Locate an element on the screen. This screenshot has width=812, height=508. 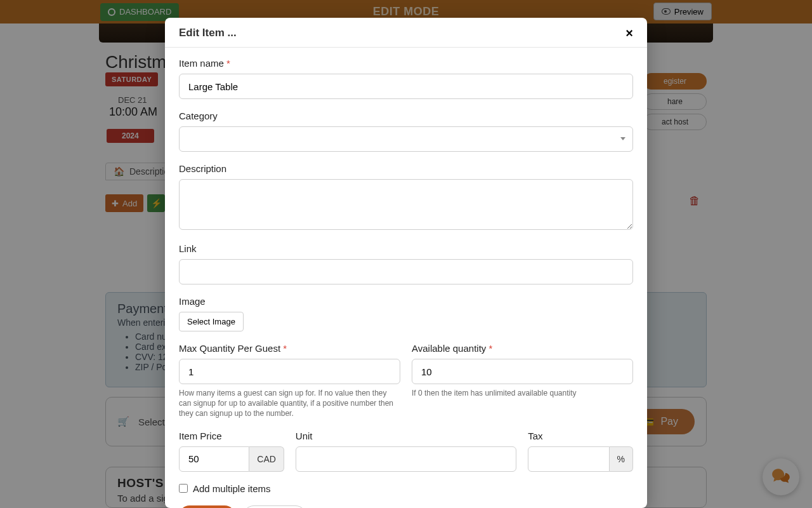
max-qty-help: How many items a guest can sign up for. … is located at coordinates (289, 404).